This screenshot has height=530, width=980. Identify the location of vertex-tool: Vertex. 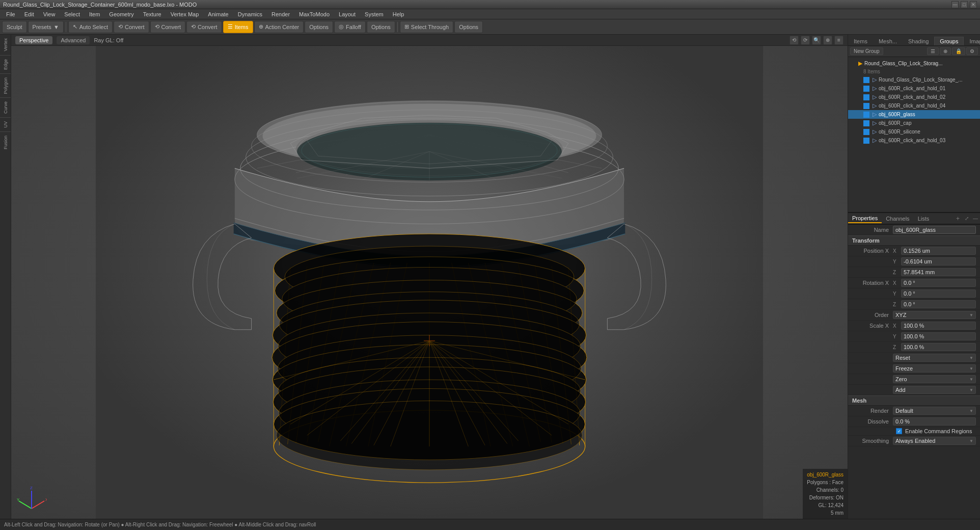
(6, 45).